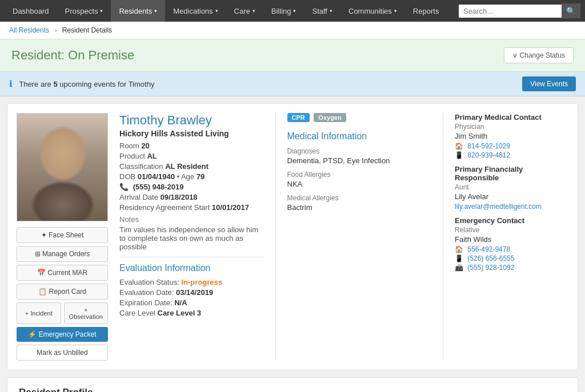 The height and width of the screenshot is (392, 585). What do you see at coordinates (217, 11) in the screenshot?
I see `medications-dropdown-icon: ▾` at bounding box center [217, 11].